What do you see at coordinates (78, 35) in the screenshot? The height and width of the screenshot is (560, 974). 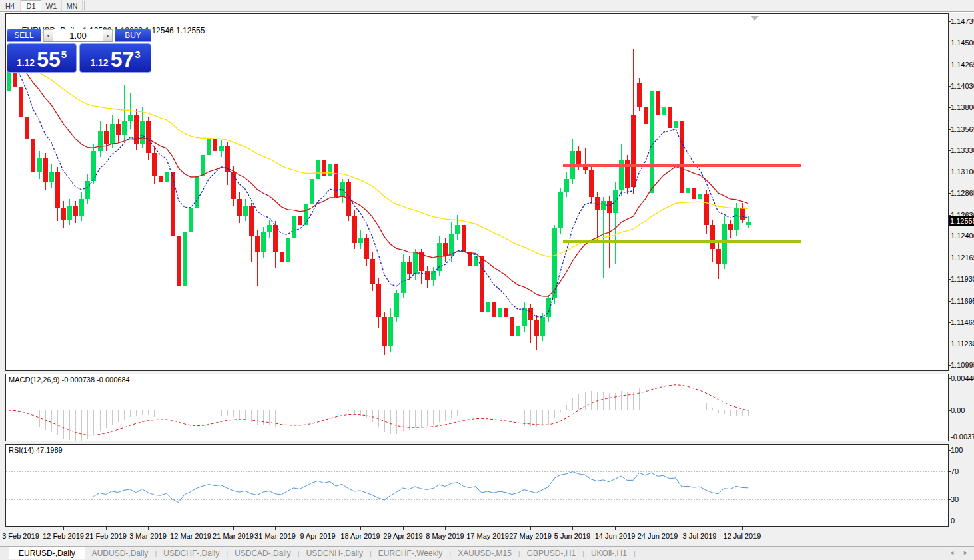 I see `volume-field: 1.00` at bounding box center [78, 35].